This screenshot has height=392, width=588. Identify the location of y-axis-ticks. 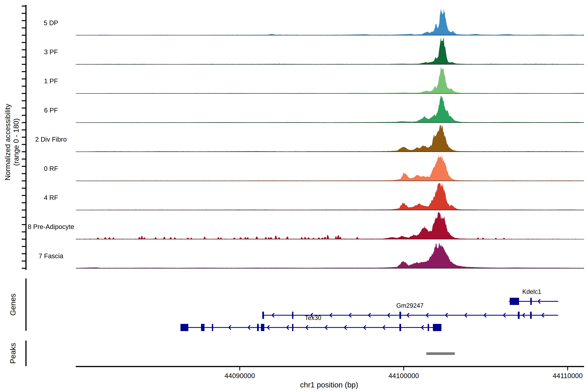
(24, 137).